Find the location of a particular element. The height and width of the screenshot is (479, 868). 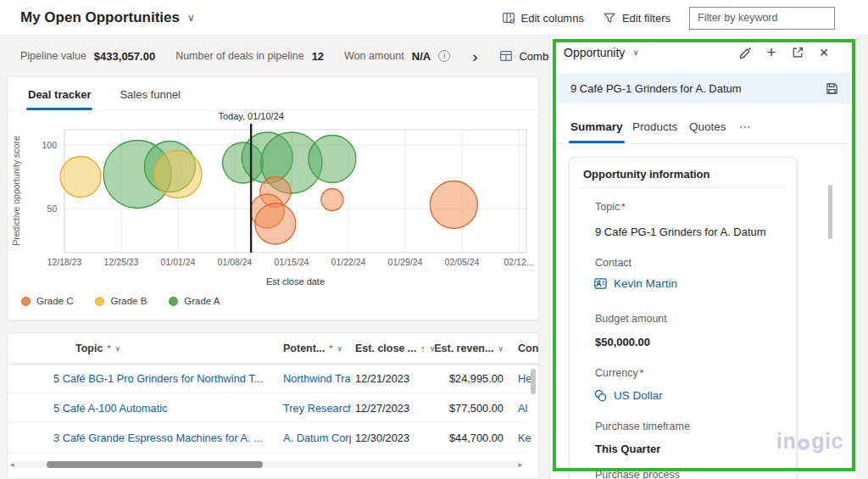

close-panel-button: × is located at coordinates (824, 53).